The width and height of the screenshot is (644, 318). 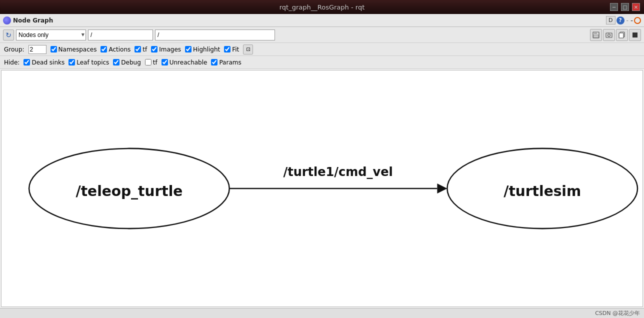 I want to click on actions-label: Actions, so click(x=120, y=50).